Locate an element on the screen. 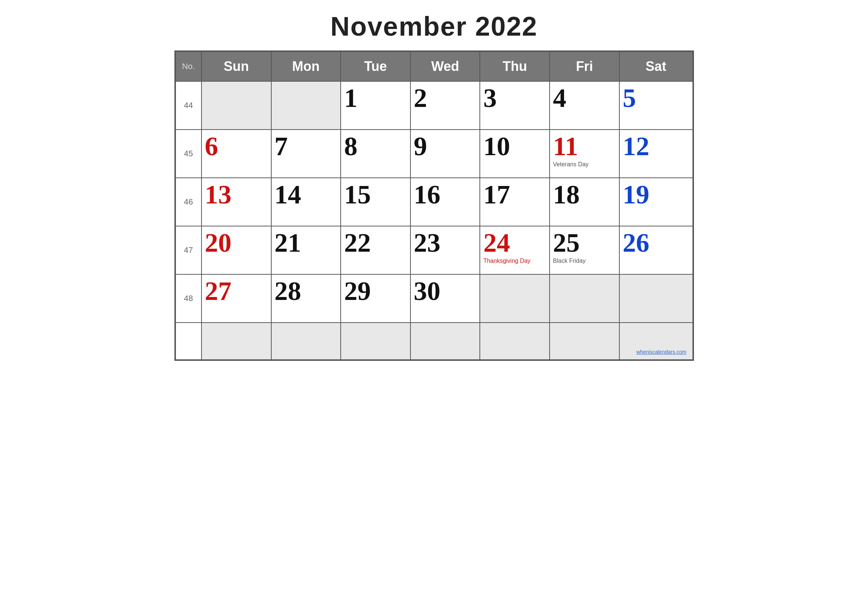 This screenshot has width=868, height=614. calendar-cell: 18 is located at coordinates (584, 202).